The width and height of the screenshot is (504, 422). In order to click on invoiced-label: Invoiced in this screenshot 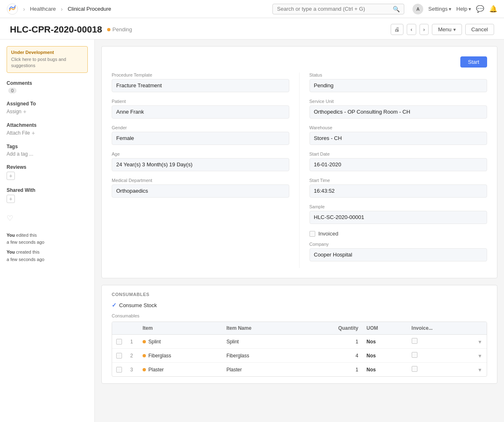, I will do `click(328, 234)`.